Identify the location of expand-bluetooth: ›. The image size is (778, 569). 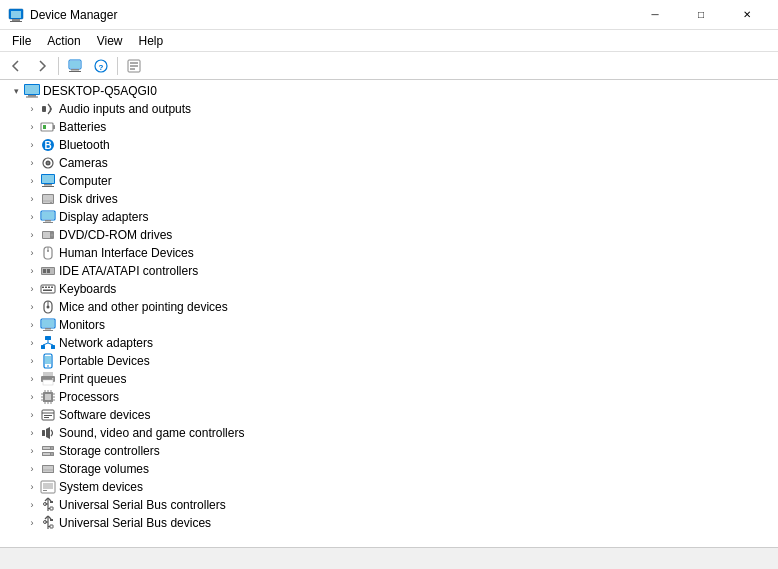
(32, 145).